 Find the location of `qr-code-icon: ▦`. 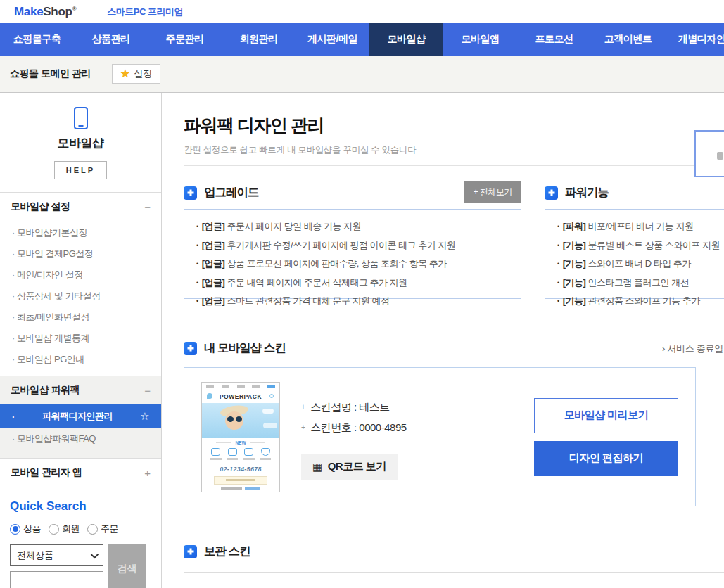

qr-code-icon: ▦ is located at coordinates (317, 467).